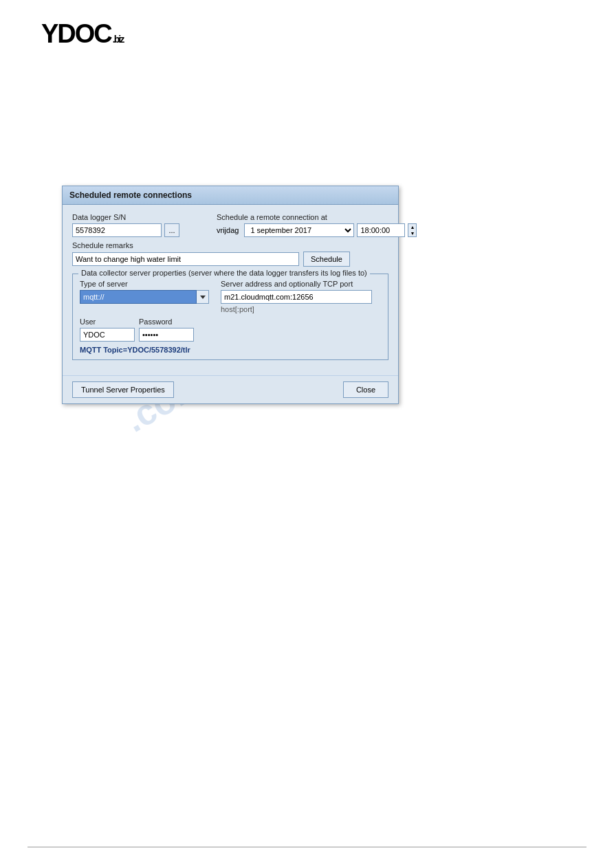 Image resolution: width=614 pixels, height=868 pixels. What do you see at coordinates (381, 230) in the screenshot?
I see `time-input` at bounding box center [381, 230].